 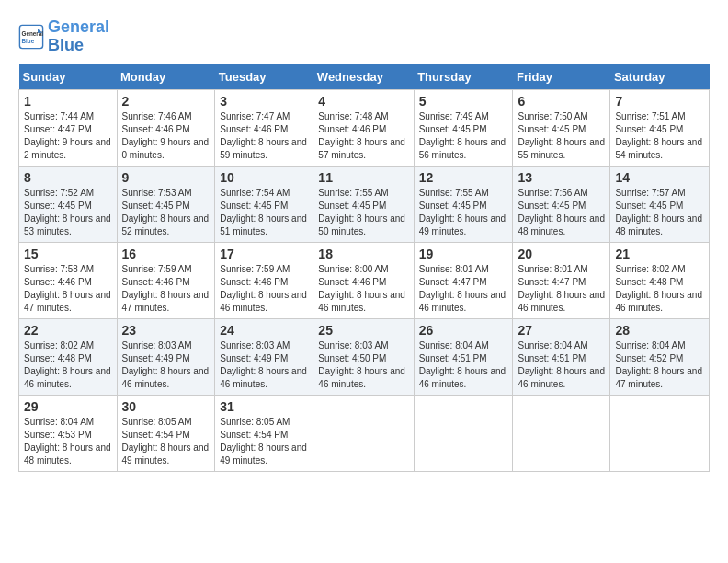 I want to click on day-header-wednesday: Wednesday, so click(x=364, y=77).